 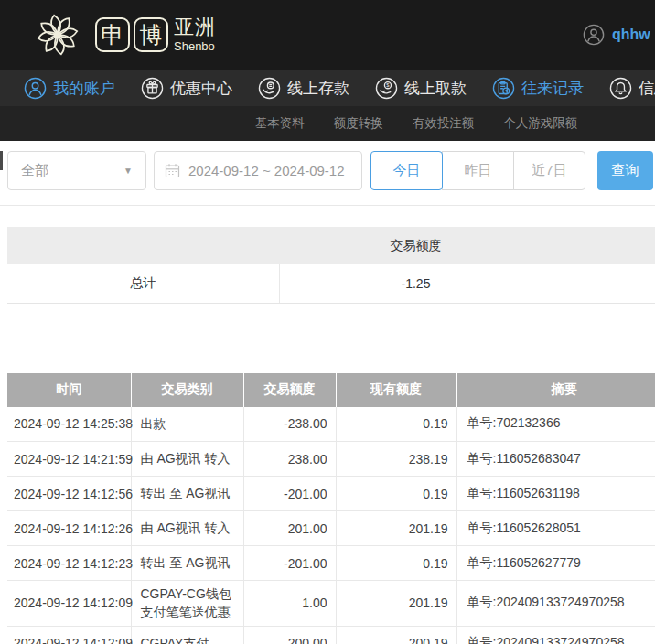 I want to click on cell-amount: 238.00, so click(x=289, y=459).